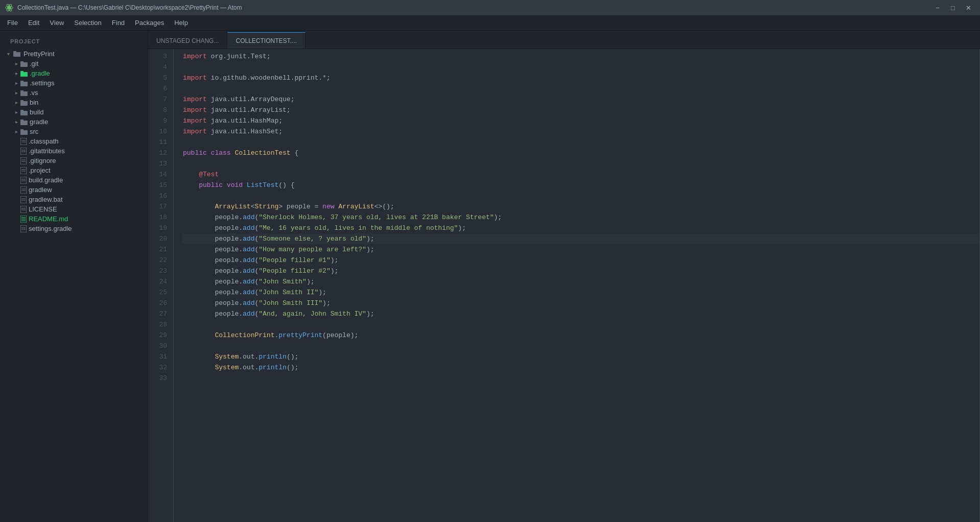  Describe the element at coordinates (74, 132) in the screenshot. I see `sidebar-item-src: ▸src` at that location.